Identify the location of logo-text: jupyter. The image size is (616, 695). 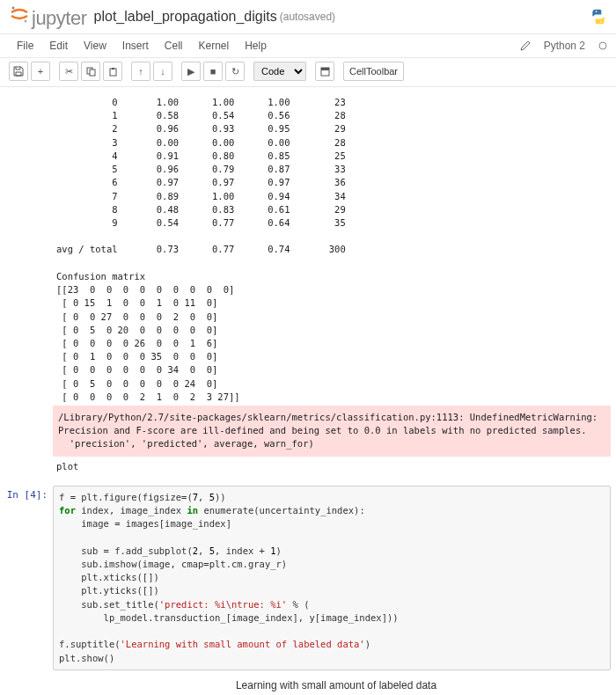
(60, 18).